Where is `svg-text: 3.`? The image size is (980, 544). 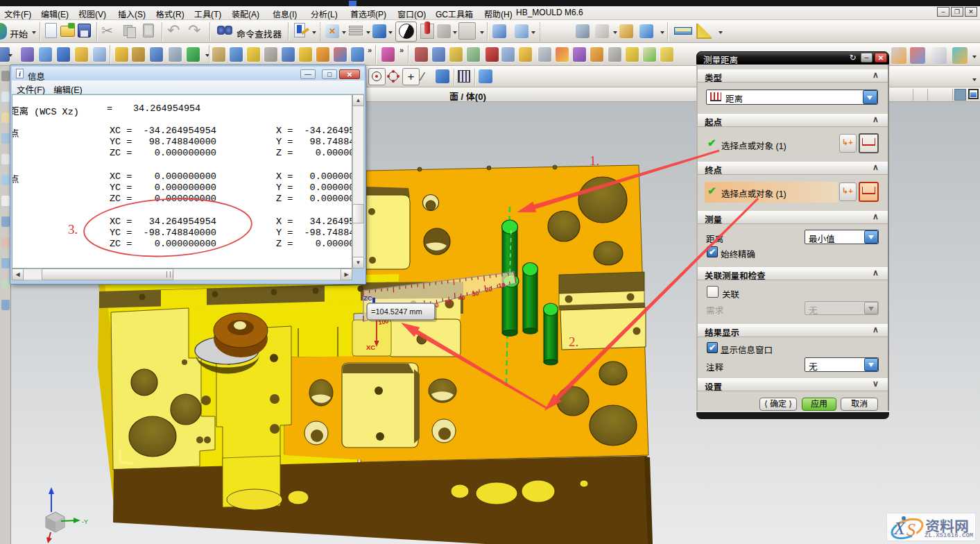 svg-text: 3. is located at coordinates (73, 229).